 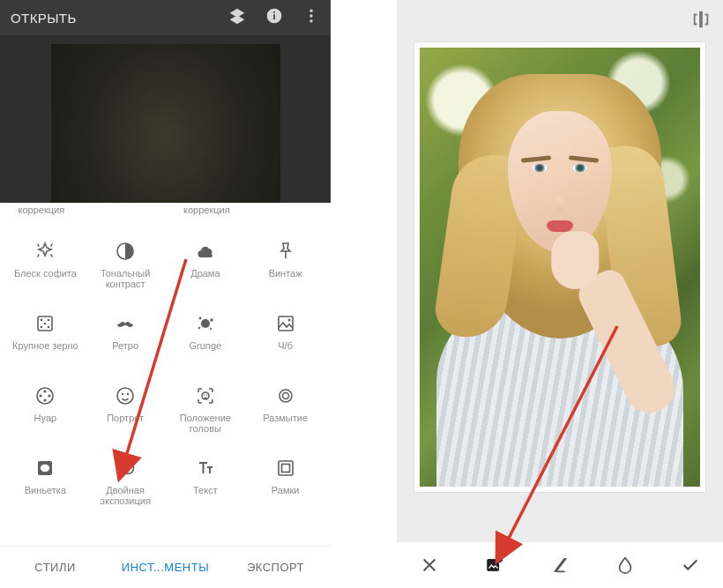 What do you see at coordinates (125, 276) in the screenshot?
I see `tool-tonal-contrast: Тональный контраст` at bounding box center [125, 276].